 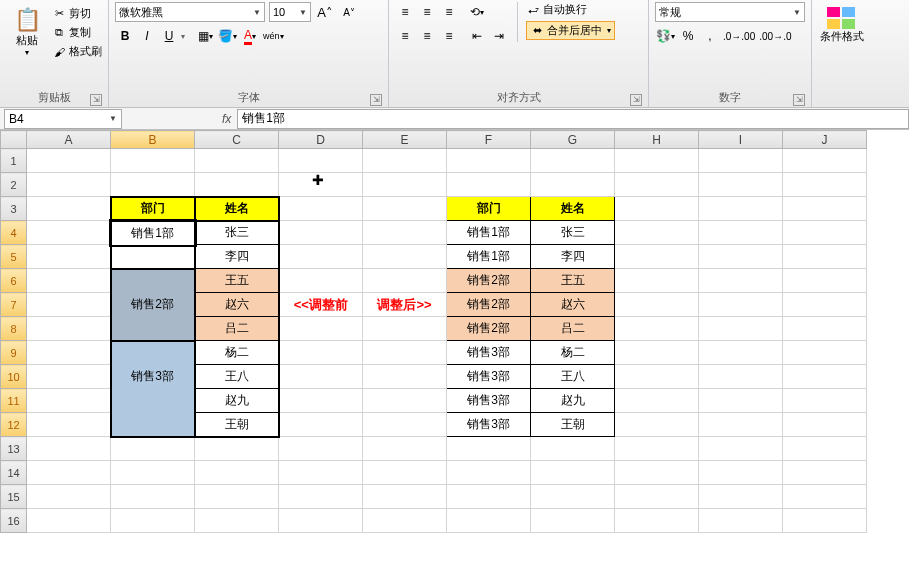 What do you see at coordinates (825, 353) in the screenshot?
I see `cell-J9` at bounding box center [825, 353].